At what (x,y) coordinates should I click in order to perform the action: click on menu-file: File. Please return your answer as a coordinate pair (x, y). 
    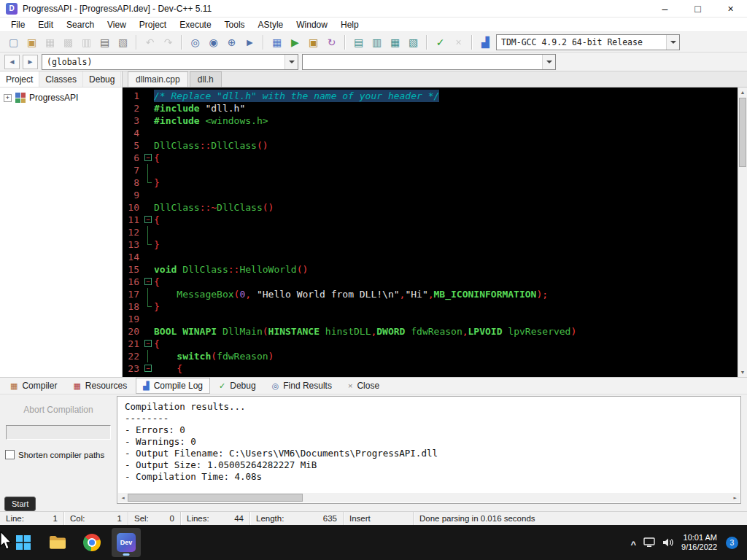
    Looking at the image, I should click on (18, 25).